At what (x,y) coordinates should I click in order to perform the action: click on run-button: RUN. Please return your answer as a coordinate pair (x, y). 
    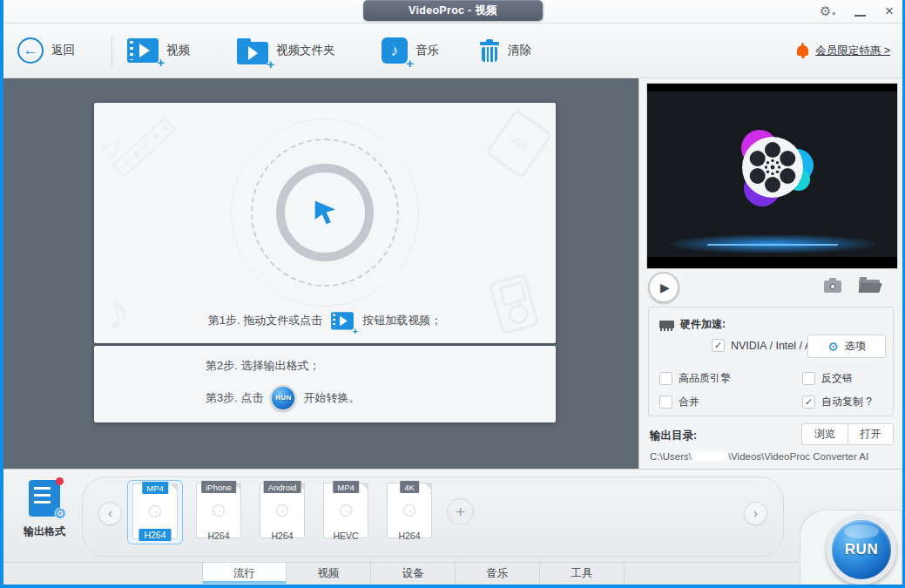
    Looking at the image, I should click on (861, 550).